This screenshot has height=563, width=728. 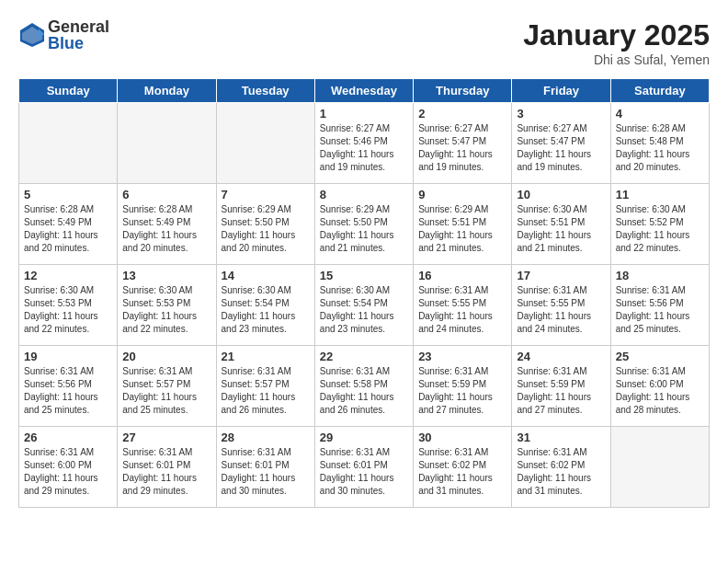 I want to click on day-cell: 8Sunrise: 6:29 AM Sunset: 5:50 PM Daylig…, so click(x=364, y=224).